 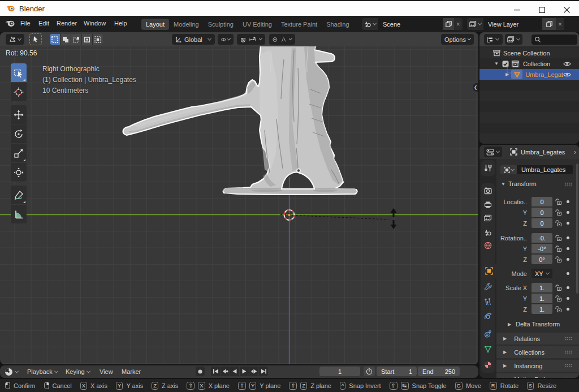 What do you see at coordinates (275, 40) in the screenshot?
I see `proportional-edit-icon` at bounding box center [275, 40].